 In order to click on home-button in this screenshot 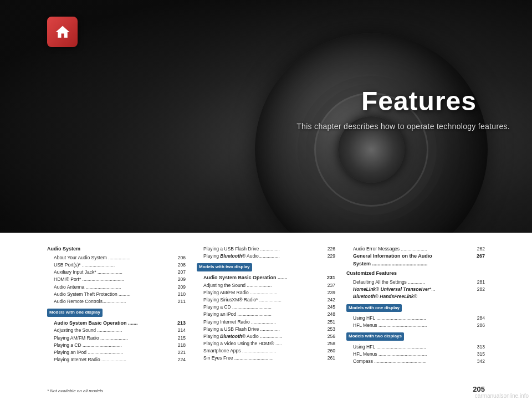, I will do `click(62, 32)`.